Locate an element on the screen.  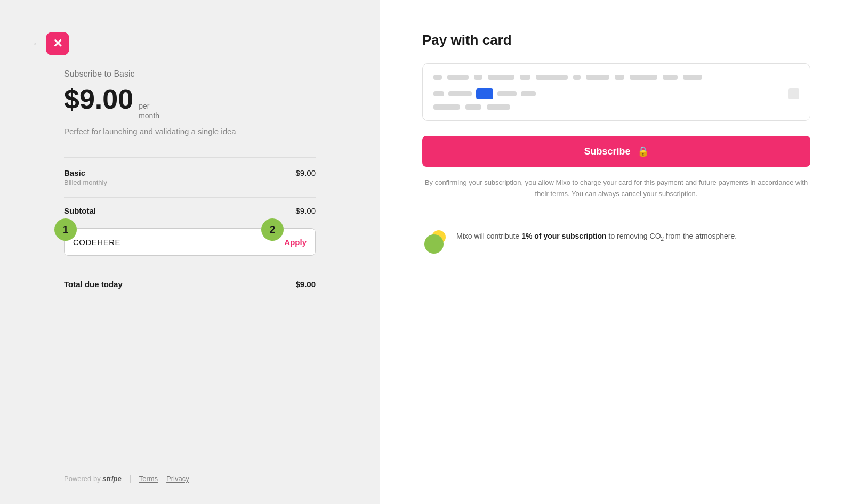
item-name: Basic is located at coordinates (85, 173).